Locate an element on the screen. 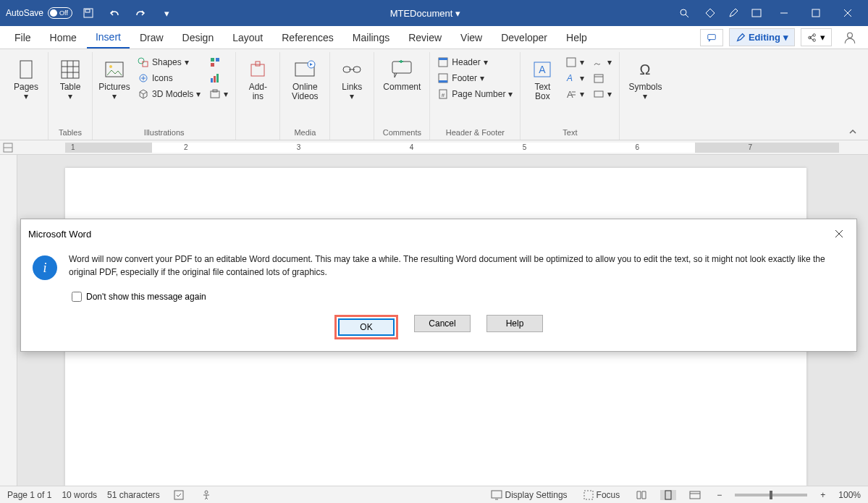 The height and width of the screenshot is (503, 868). pages-button: Pages▾ is located at coordinates (26, 80).